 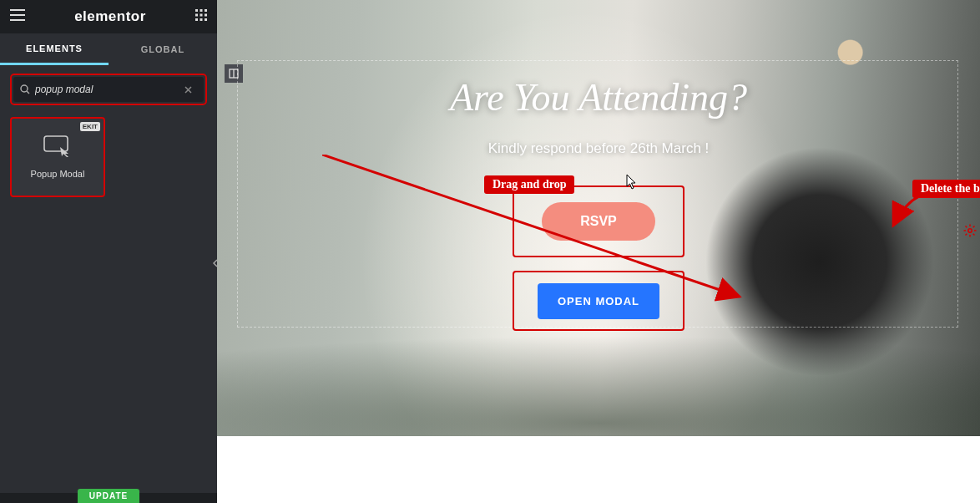 I want to click on widget-label: Popup Modal, so click(x=58, y=174).